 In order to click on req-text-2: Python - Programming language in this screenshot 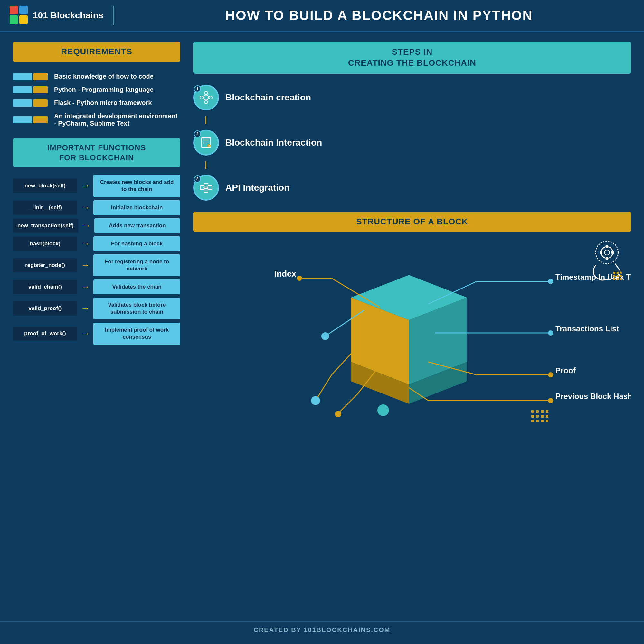, I will do `click(104, 90)`.